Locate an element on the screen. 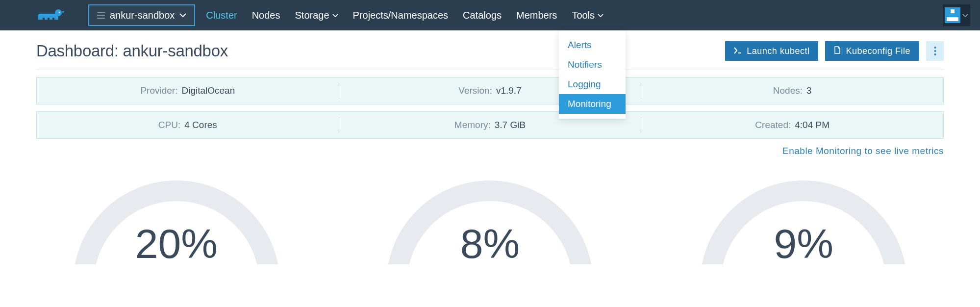  info-value: 3.7 GiB is located at coordinates (510, 125).